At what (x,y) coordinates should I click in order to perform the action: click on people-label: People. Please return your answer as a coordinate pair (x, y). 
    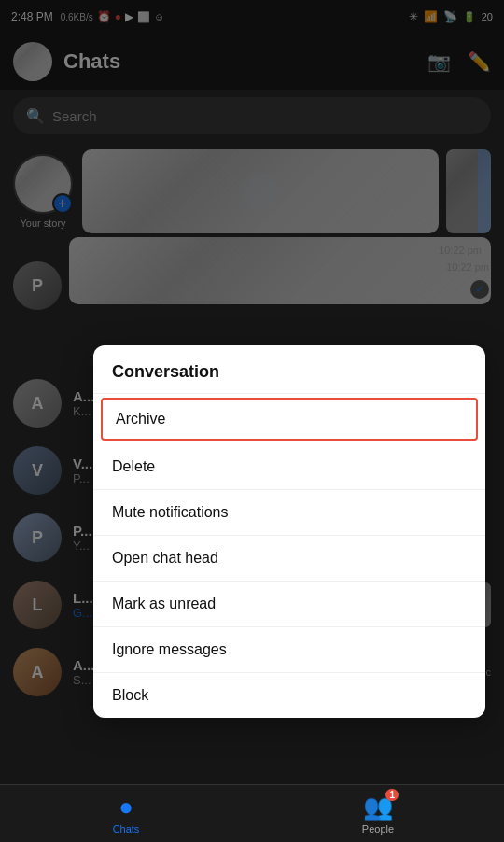
    Looking at the image, I should click on (378, 829).